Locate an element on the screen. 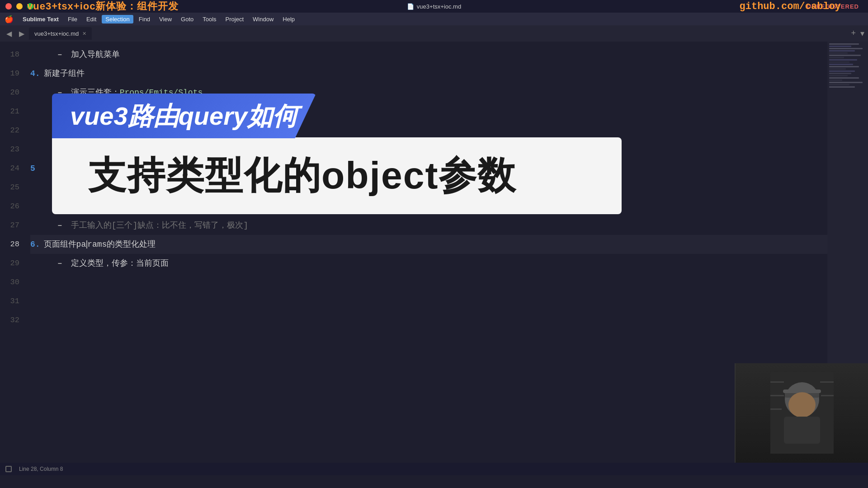 Image resolution: width=868 pixels, height=488 pixels. line-num-28: 28 is located at coordinates (10, 244).